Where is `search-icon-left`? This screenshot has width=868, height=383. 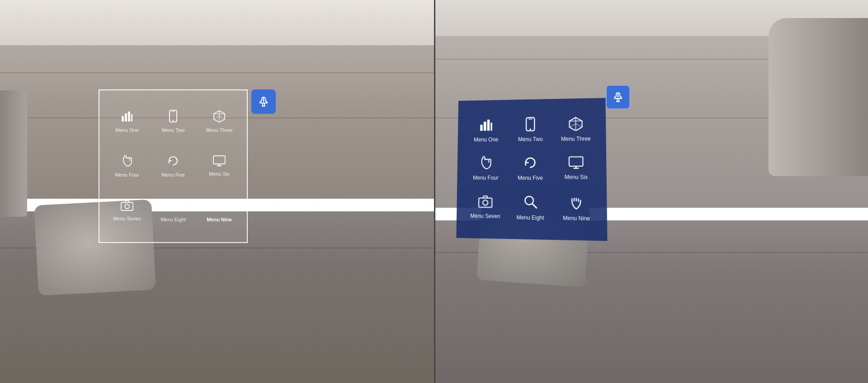
search-icon-left is located at coordinates (173, 207).